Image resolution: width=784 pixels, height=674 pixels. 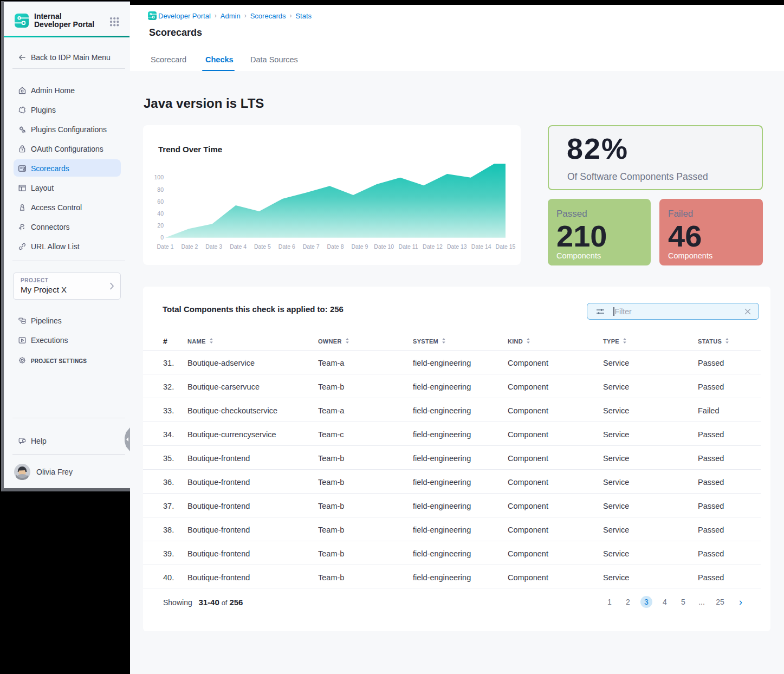 I want to click on svg-text: Date 5, so click(x=262, y=247).